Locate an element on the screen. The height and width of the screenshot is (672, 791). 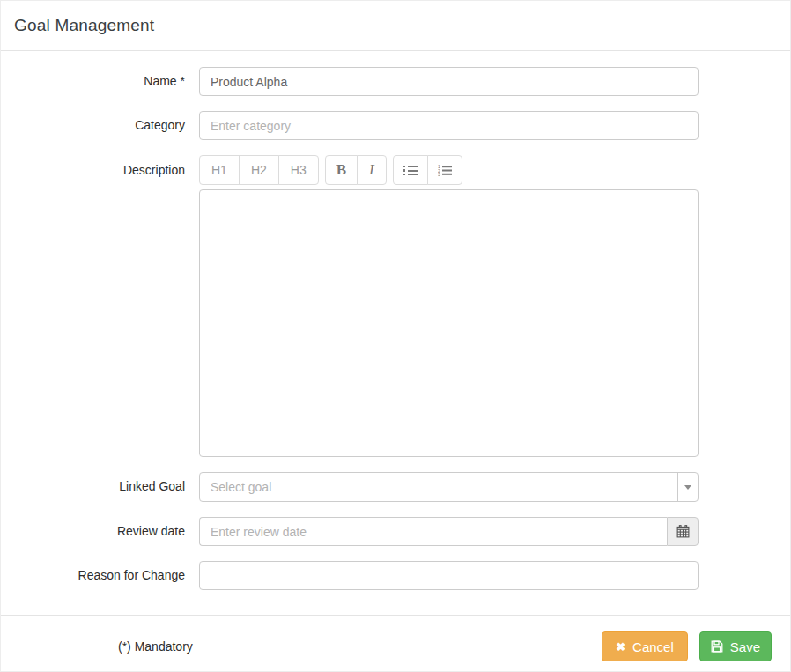
reason-row: Reason for Change is located at coordinates (396, 576).